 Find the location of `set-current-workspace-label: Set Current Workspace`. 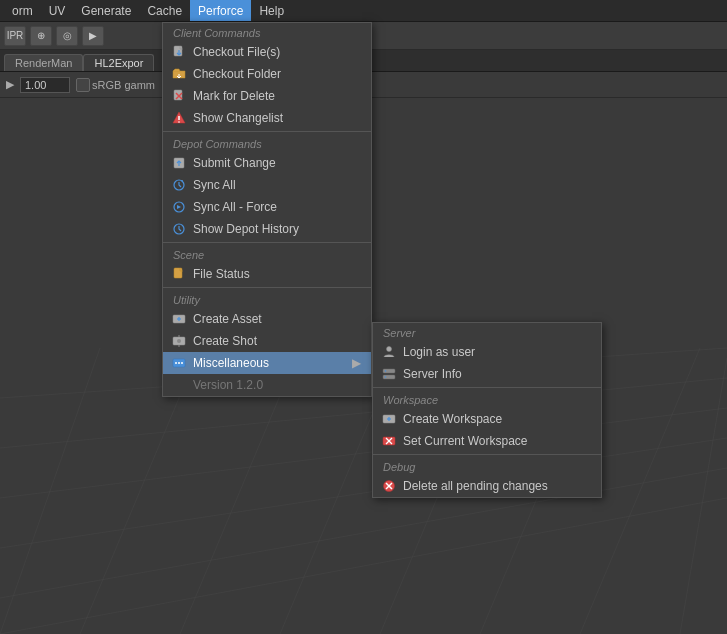

set-current-workspace-label: Set Current Workspace is located at coordinates (466, 441).